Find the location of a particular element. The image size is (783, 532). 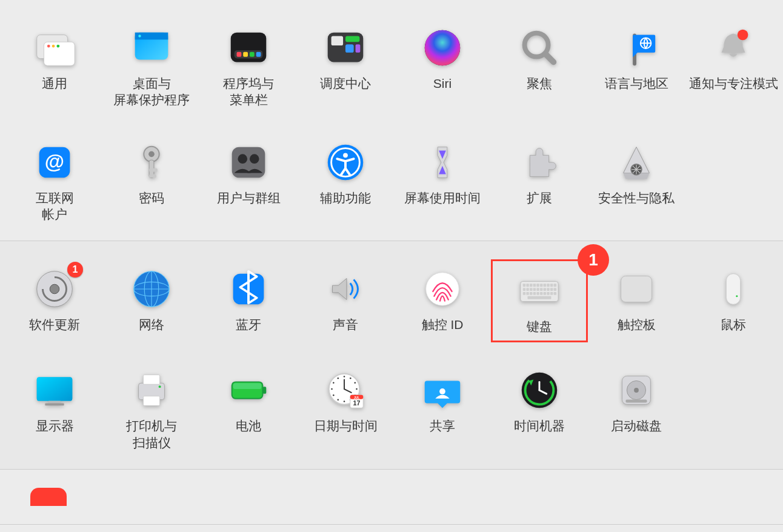

pref-mission: 调度中心 is located at coordinates (345, 67).